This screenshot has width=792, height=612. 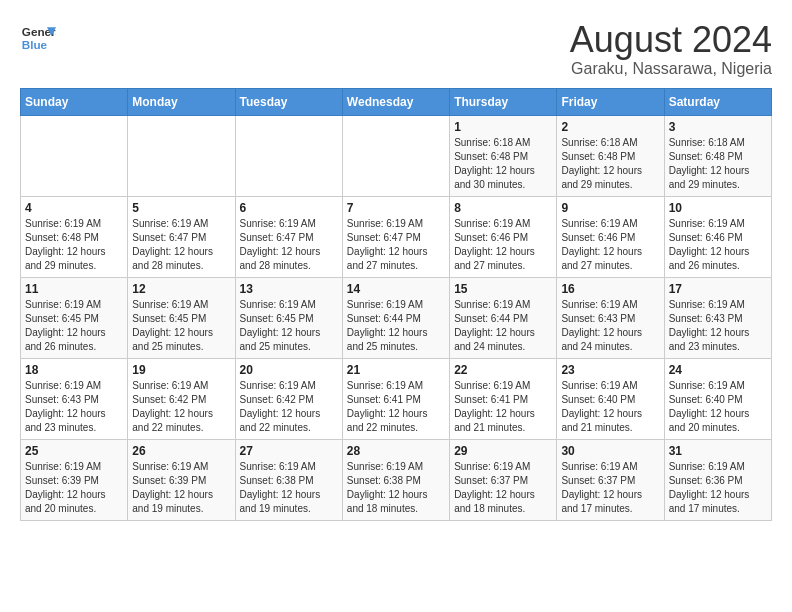 I want to click on calendar-cell: 4Sunrise: 6:19 AM Sunset: 6:48 PM Daylig…, so click(x=74, y=236).